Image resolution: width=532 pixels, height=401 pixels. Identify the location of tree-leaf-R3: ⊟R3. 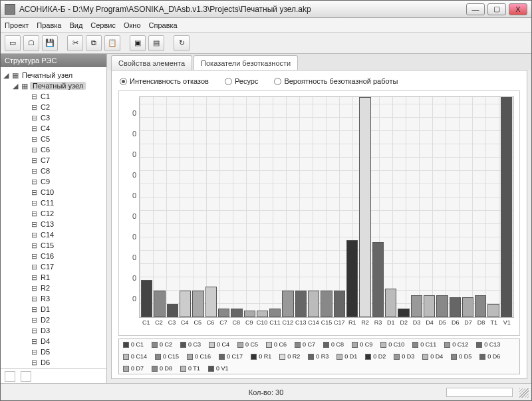
(53, 299).